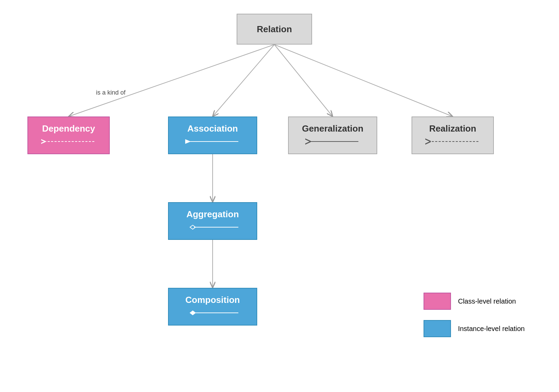 The height and width of the screenshot is (392, 559). I want to click on generalization-arrow-svg, so click(333, 142).